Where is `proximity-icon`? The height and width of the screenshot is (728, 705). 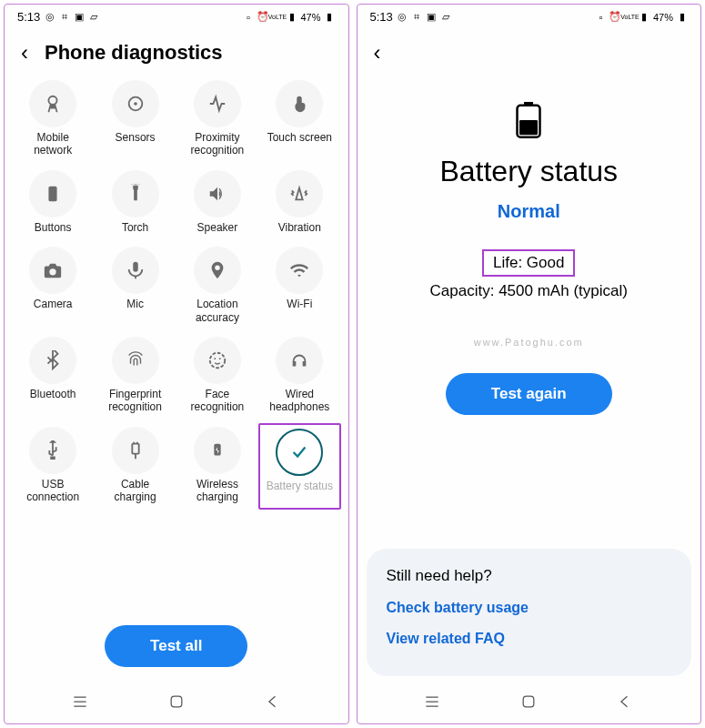
proximity-icon is located at coordinates (217, 104).